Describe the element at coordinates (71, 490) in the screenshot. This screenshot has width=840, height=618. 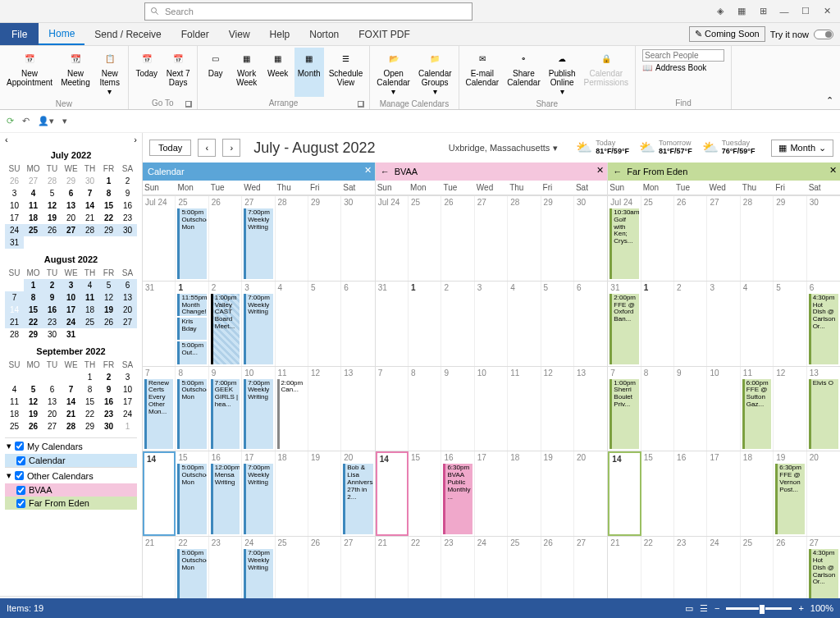
I see `calendar-item-bvaa: BVAA` at that location.